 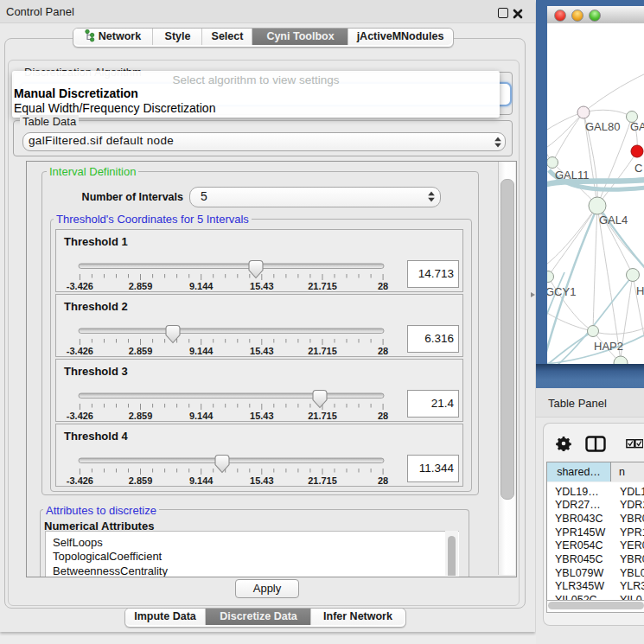 I want to click on svg-text: GAL11, so click(x=572, y=175).